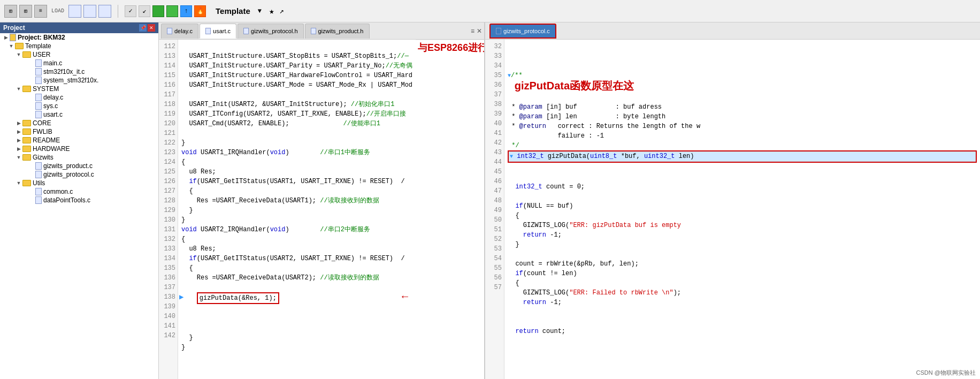  I want to click on tree-item-gizwits-product: gizwits_product.c, so click(79, 166).